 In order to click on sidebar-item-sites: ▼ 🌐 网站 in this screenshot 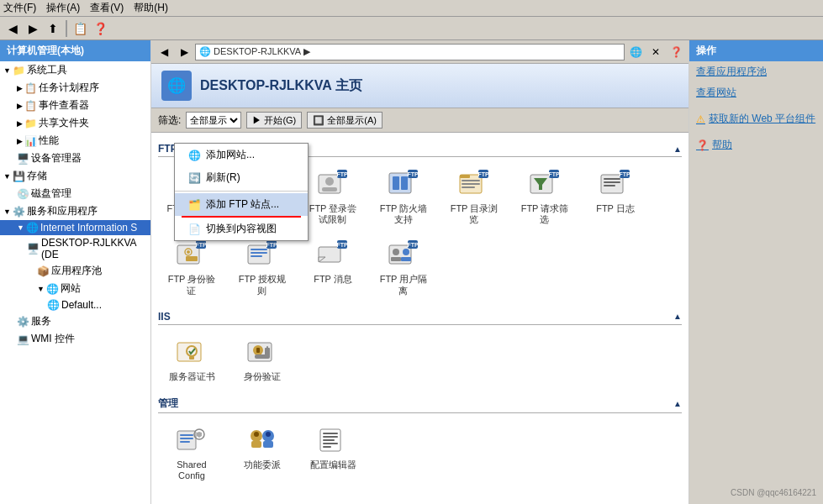, I will do `click(76, 289)`.